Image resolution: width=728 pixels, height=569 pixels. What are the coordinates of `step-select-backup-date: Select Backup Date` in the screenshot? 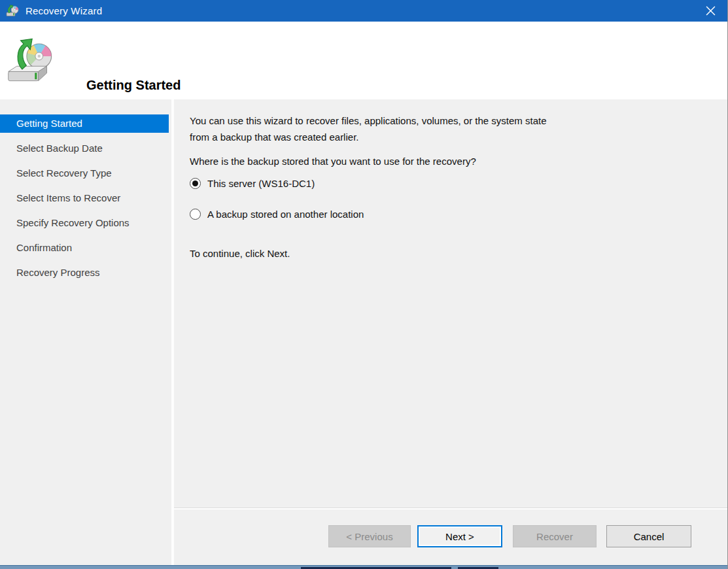 It's located at (86, 148).